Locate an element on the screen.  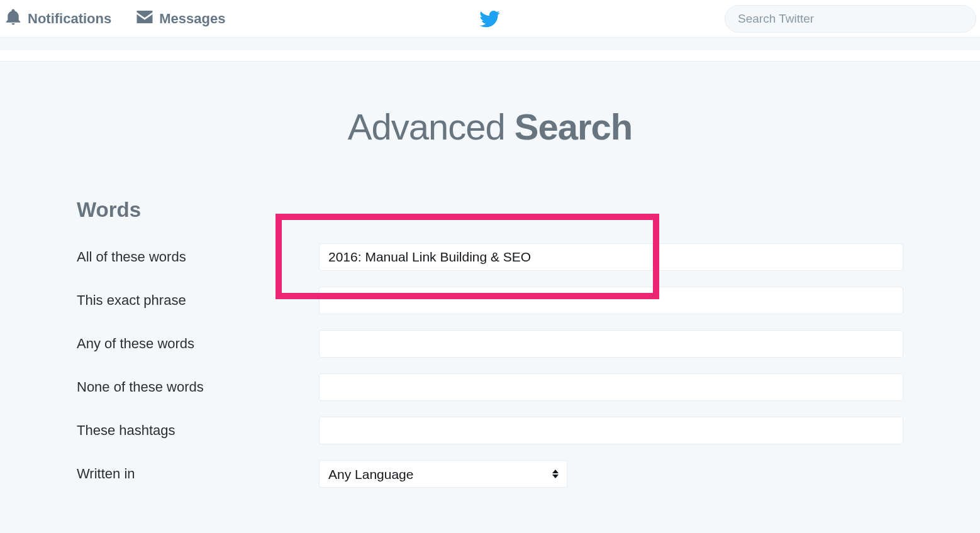
label-exact-phrase: This exact phrase is located at coordinates (198, 300).